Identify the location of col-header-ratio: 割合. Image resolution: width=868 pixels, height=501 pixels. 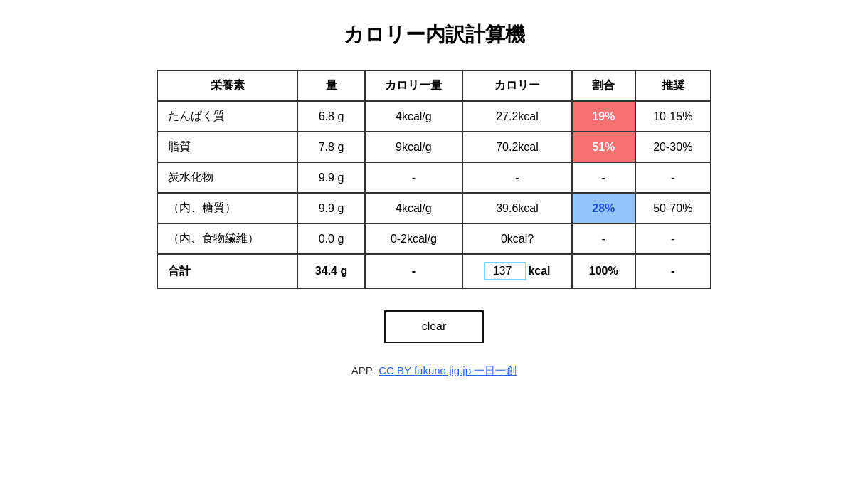
(603, 85).